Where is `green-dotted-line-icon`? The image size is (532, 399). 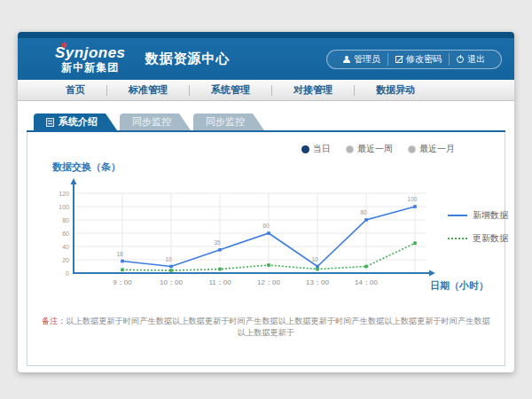
green-dotted-line-icon is located at coordinates (458, 239).